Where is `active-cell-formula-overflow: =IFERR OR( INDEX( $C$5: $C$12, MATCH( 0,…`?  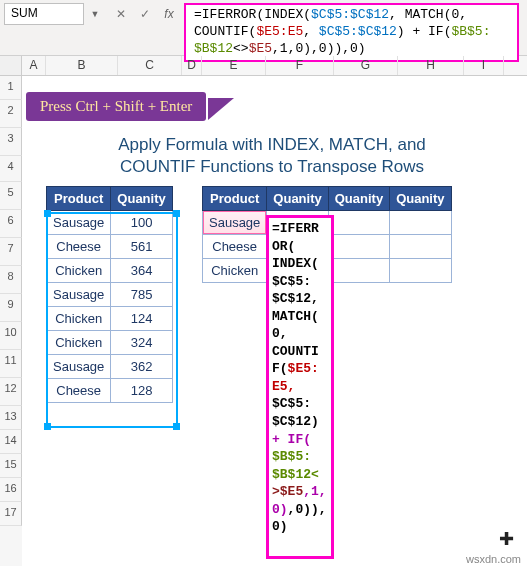
active-cell-formula-overflow: =IFERR OR( INDEX( $C$5: $C$12, MATCH( 0,… is located at coordinates (300, 387).